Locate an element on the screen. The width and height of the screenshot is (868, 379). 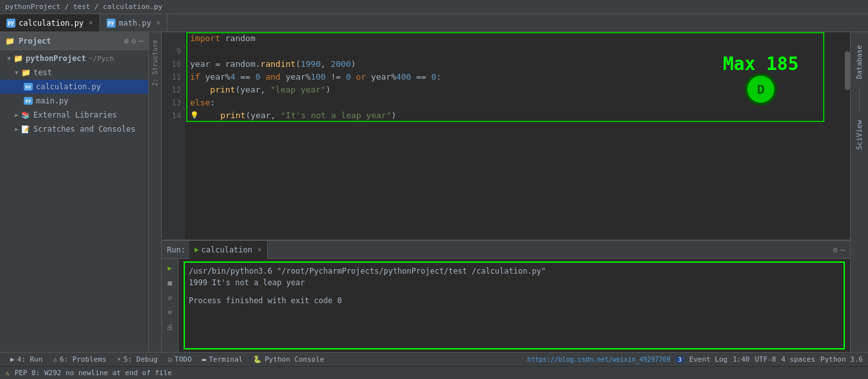
coin-icon: D is located at coordinates (761, 89).